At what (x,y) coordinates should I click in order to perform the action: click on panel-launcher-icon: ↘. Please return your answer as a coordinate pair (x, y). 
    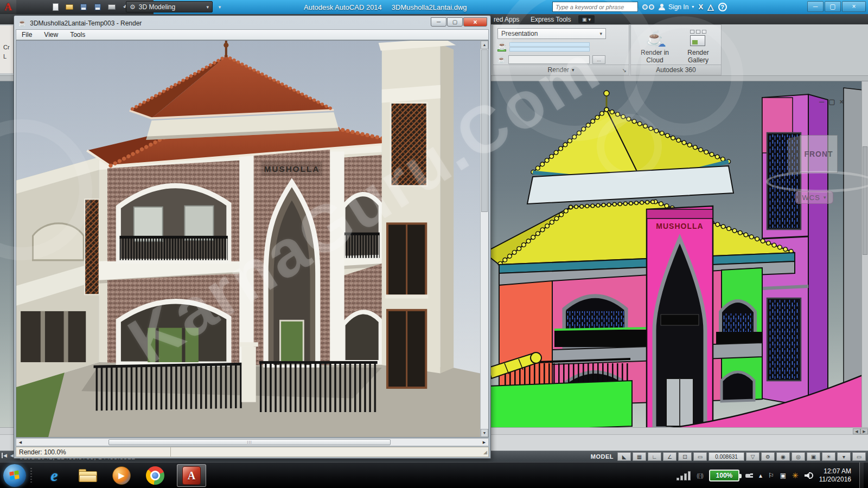
    Looking at the image, I should click on (624, 70).